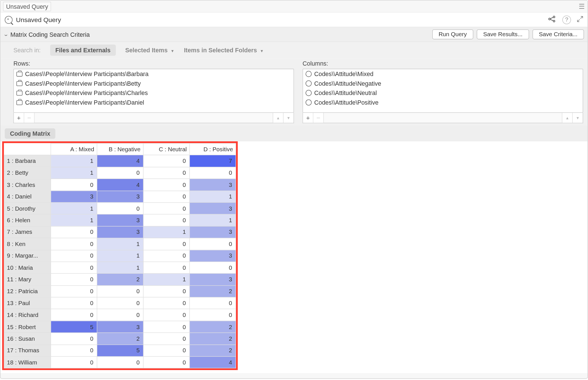 The width and height of the screenshot is (588, 380). What do you see at coordinates (224, 50) in the screenshot?
I see `filter-items-in-folders: Items in Selected Folders ▼` at bounding box center [224, 50].